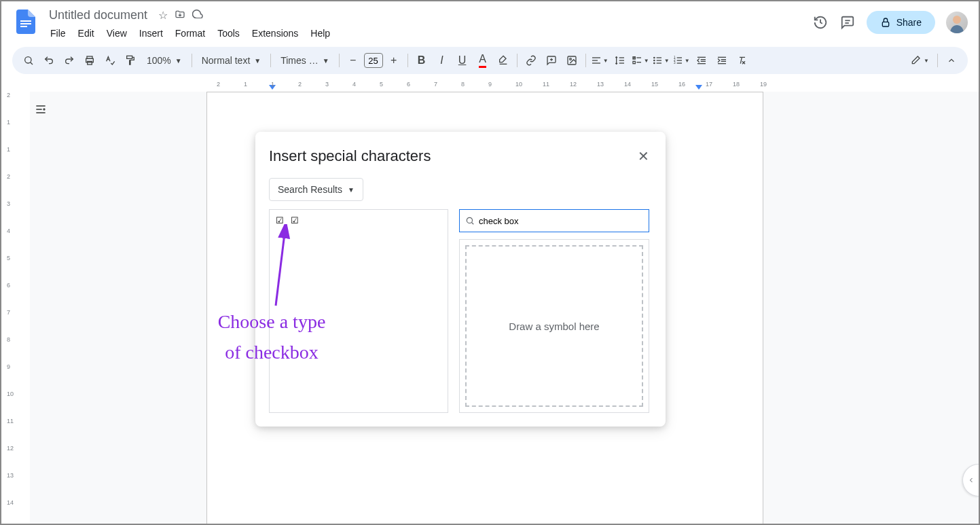  Describe the element at coordinates (620, 60) in the screenshot. I see `line-spacing-icon` at that location.